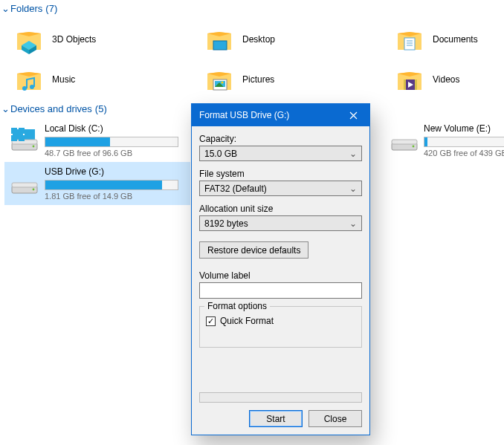 The image size is (504, 445). I want to click on folders-section-header: ⌄ Folders (7), so click(252, 9).